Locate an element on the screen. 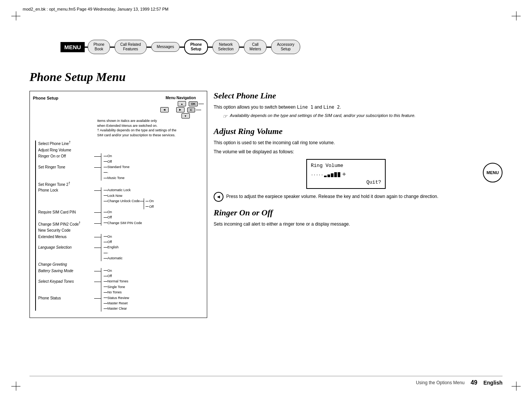  section-note-1: ☞ Availability depends on the type and s… is located at coordinates (363, 117).